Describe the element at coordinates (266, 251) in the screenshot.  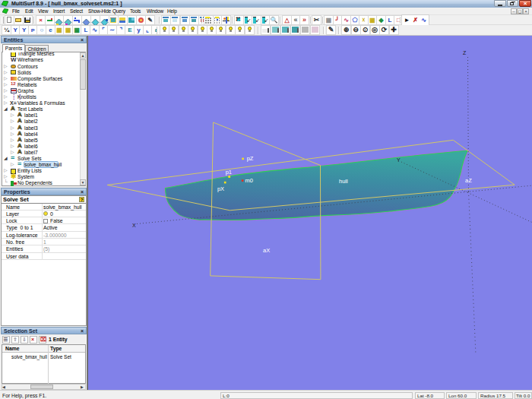
I see `svg-text: aX` at that location.